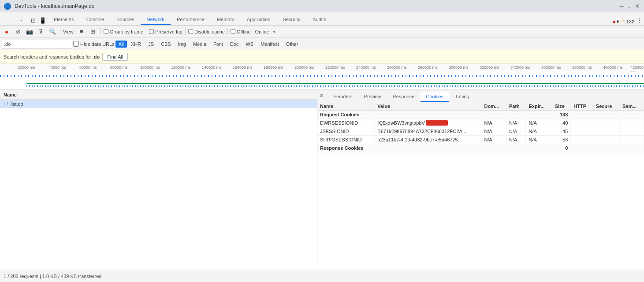 The image size is (644, 282). Describe the element at coordinates (428, 123) in the screenshot. I see `cookie-value: IQ$xdwBW3vngtapbV` at that location.